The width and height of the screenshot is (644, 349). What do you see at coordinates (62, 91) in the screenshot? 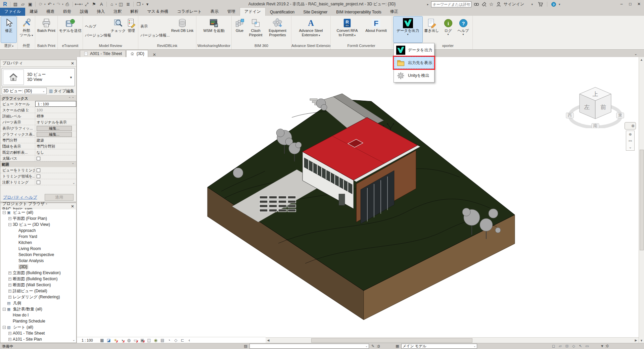
I see `edit-type-button: ▥ タイプ編集` at bounding box center [62, 91].